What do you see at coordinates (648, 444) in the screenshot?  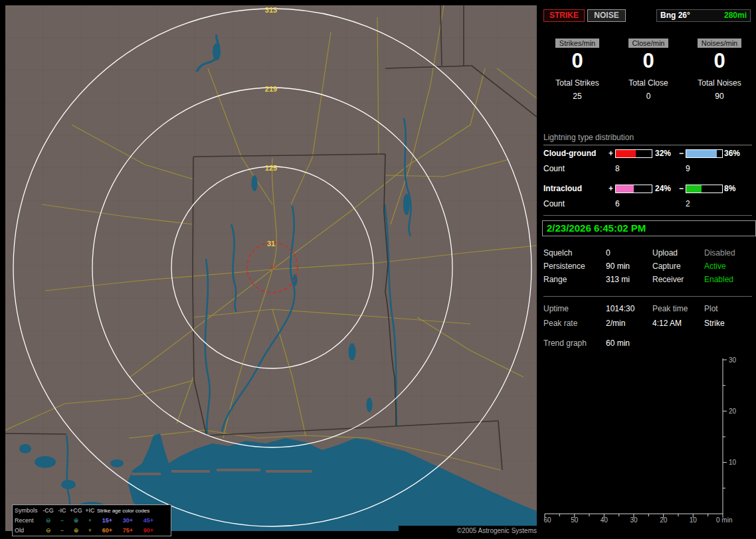 I see `trend-graph: 30 20 10 60 50 40 30 20 10 0 min` at bounding box center [648, 444].